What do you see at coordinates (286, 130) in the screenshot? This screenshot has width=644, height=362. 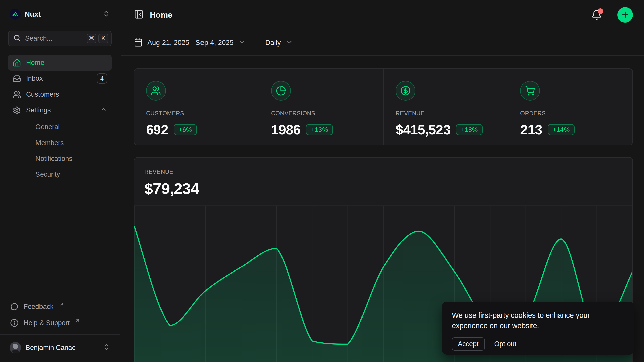 I see `stat-value: 1986` at bounding box center [286, 130].